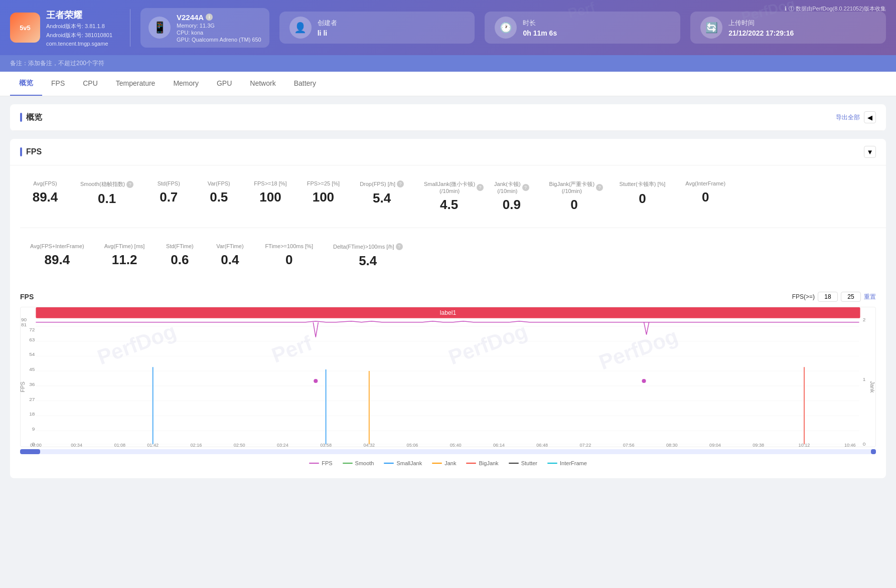 This screenshot has height=588, width=896. What do you see at coordinates (305, 84) in the screenshot?
I see `tab-battery: Battery` at bounding box center [305, 84].